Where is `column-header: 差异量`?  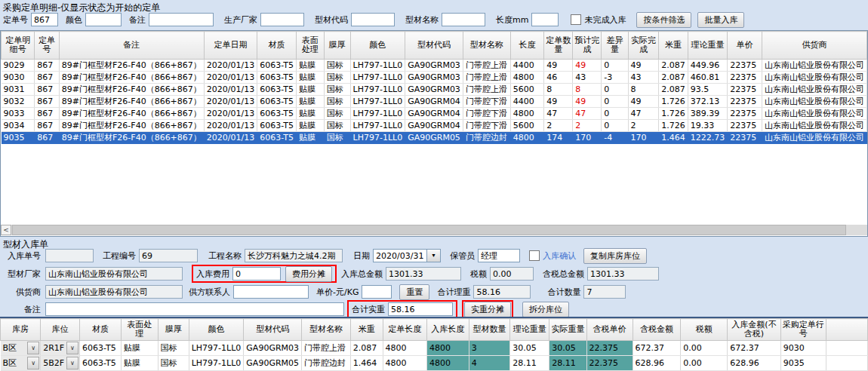
column-header: 差异量 is located at coordinates (614, 45).